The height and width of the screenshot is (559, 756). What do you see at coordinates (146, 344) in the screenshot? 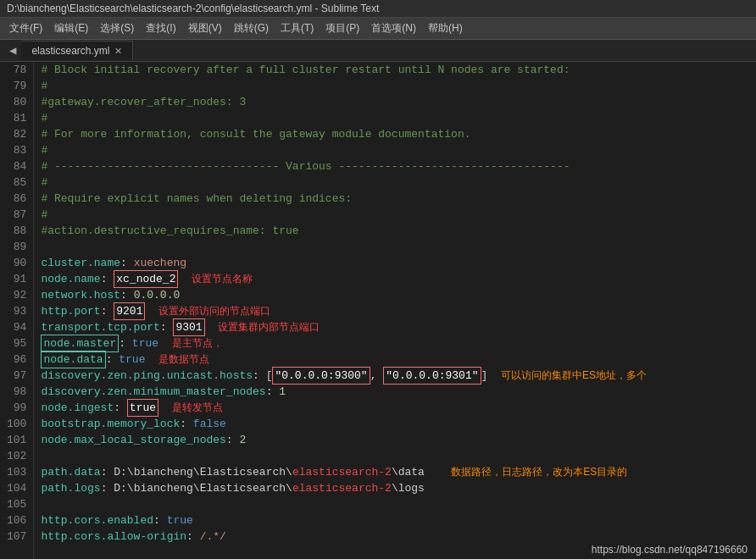
I see `val-node-master: true` at bounding box center [146, 344].